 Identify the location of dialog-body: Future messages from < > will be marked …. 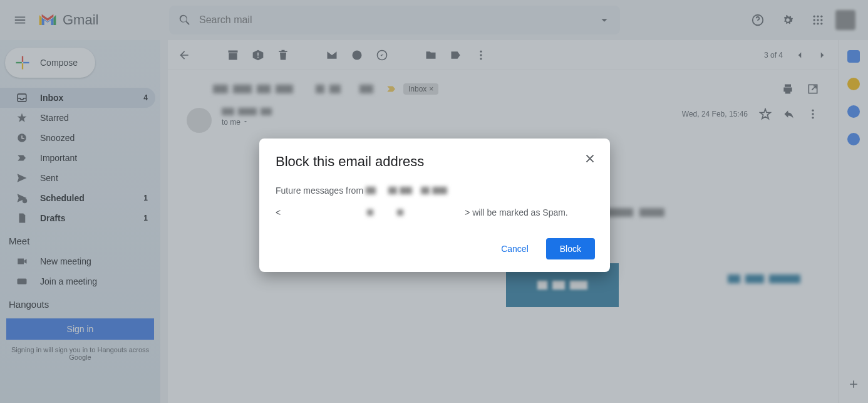
(435, 202).